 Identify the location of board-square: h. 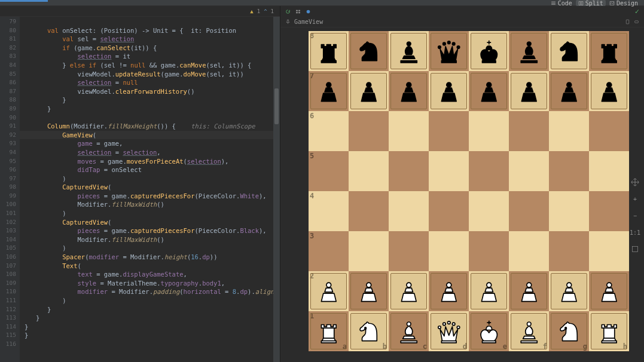
(609, 331).